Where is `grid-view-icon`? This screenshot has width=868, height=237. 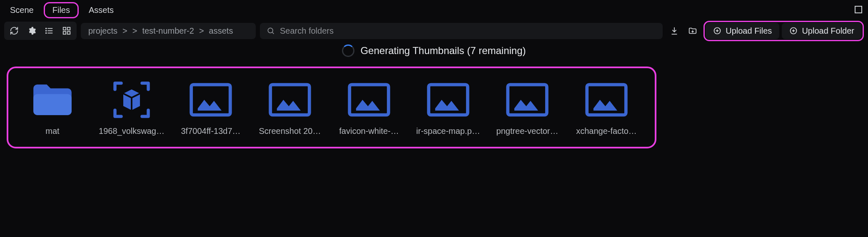 grid-view-icon is located at coordinates (67, 31).